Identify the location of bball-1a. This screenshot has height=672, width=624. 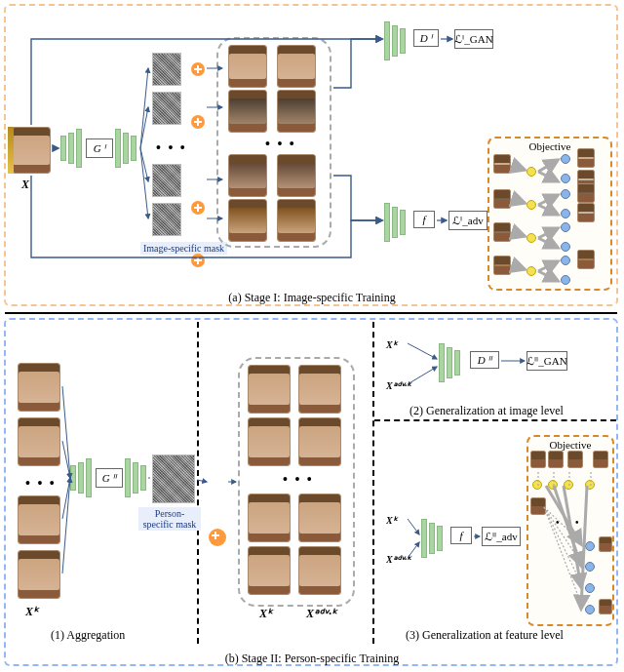
(566, 159).